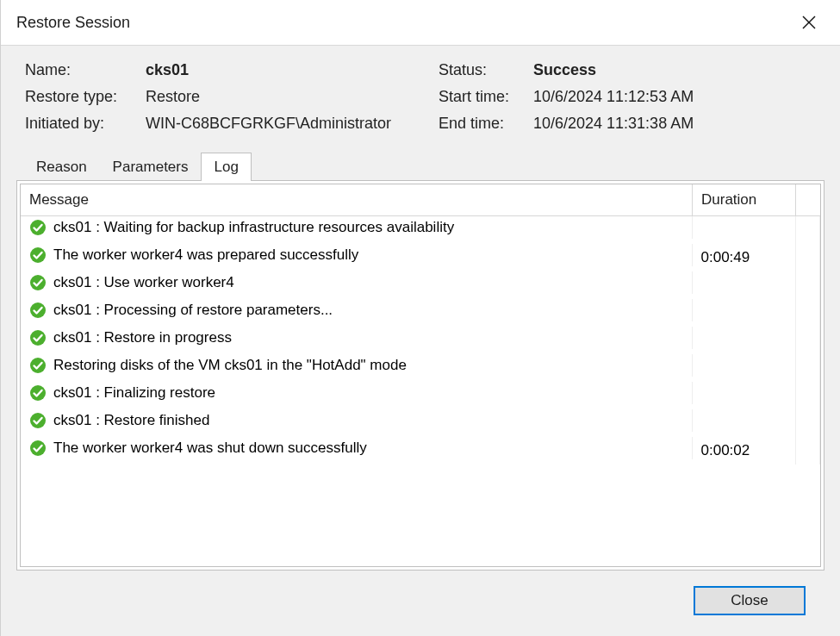 This screenshot has width=840, height=636. What do you see at coordinates (210, 448) in the screenshot?
I see `message-text: The worker worker4 was shut down success…` at bounding box center [210, 448].